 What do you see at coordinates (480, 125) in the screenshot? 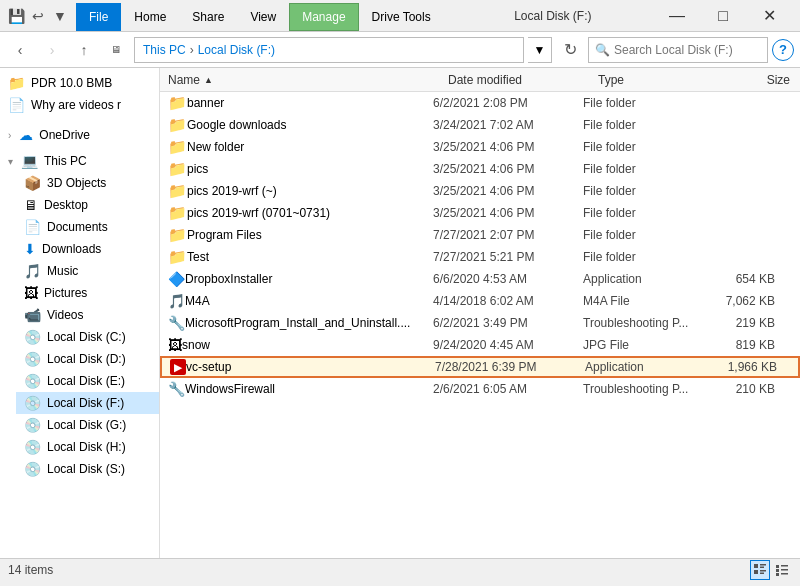
I see `table-row: 📁 Google downloads 3/24/2021 7:02 AM Fil…` at bounding box center [480, 125].